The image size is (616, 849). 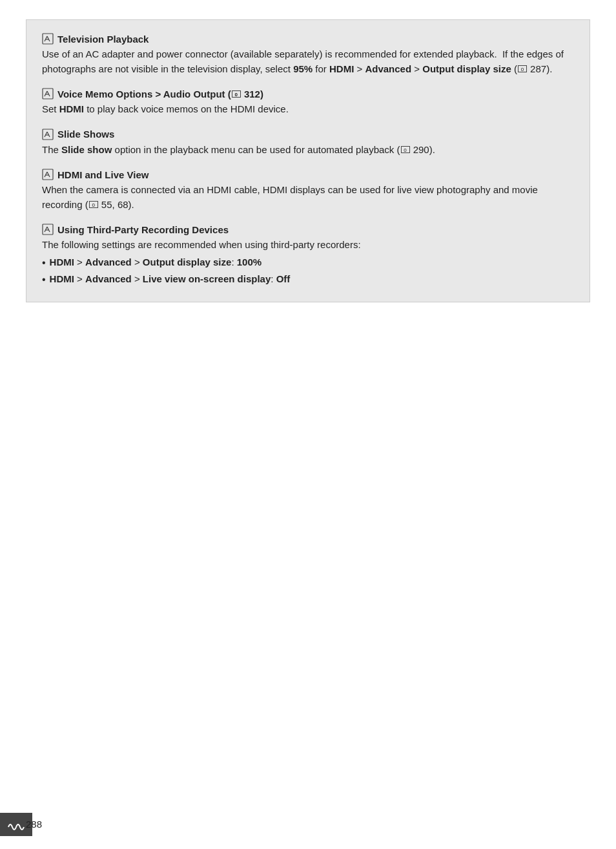 What do you see at coordinates (308, 134) in the screenshot?
I see `section-title-slide-shows: Slide Shows` at bounding box center [308, 134].